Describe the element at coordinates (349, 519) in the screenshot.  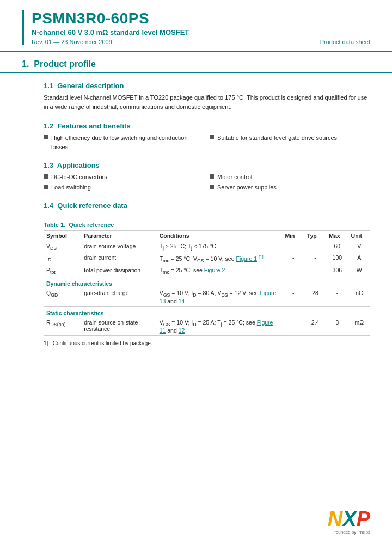
I see `nxp-logo: N X P` at that location.